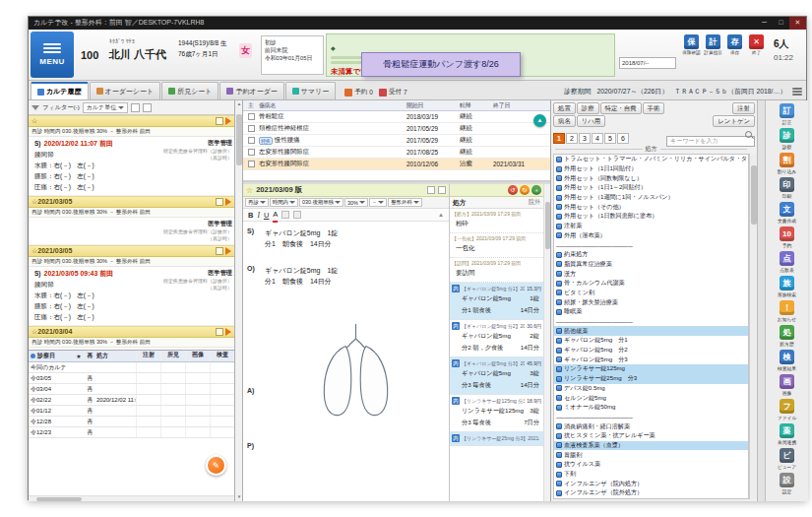 This screenshot has width=812, height=517. What do you see at coordinates (61, 108) in the screenshot?
I see `filter-label: フィルター(-)` at bounding box center [61, 108].